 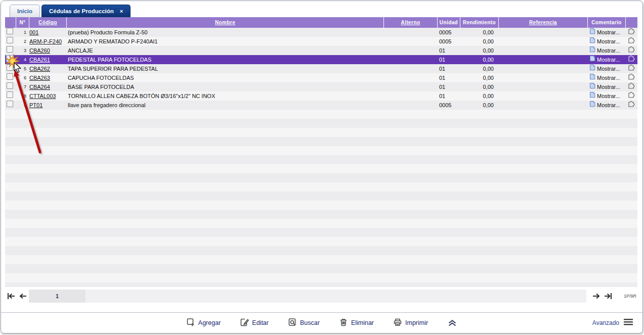 I want to click on table-row: 2ARM-P-F240ARMADO Y REMATADO P-F240AI100…, so click(x=321, y=41).